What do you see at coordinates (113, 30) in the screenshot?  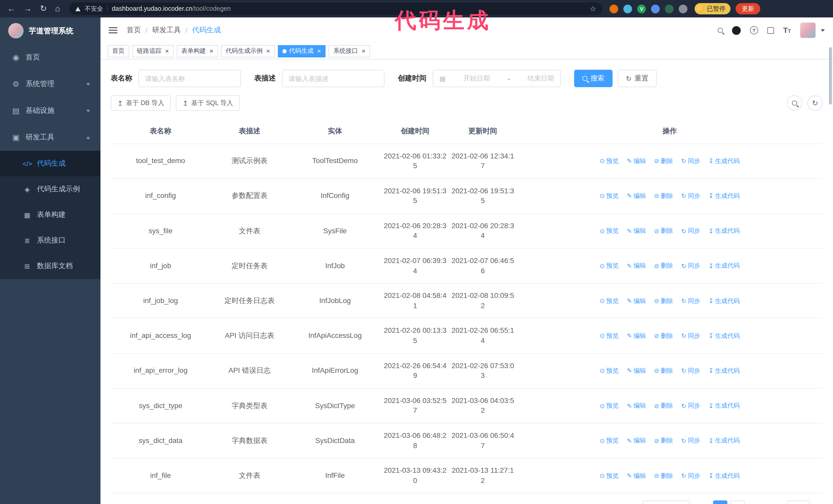 I see `menu-fold-icon` at bounding box center [113, 30].